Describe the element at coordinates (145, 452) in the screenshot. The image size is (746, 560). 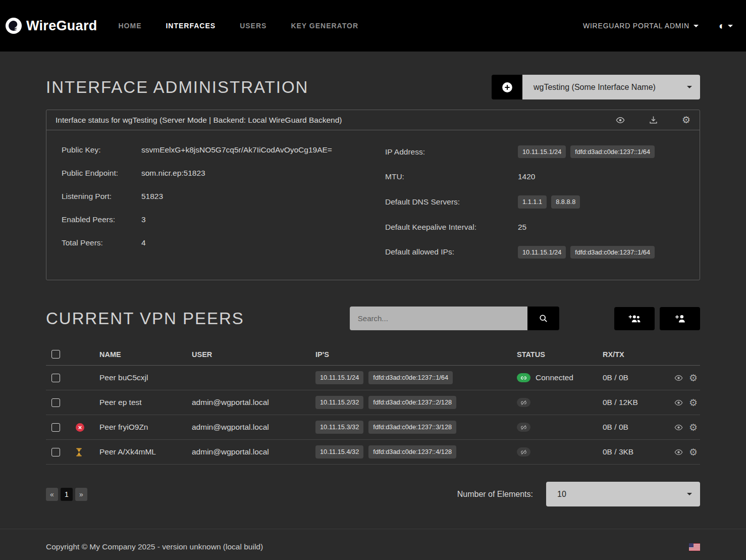
I see `peer-name: Peer A/Xk4mML` at that location.